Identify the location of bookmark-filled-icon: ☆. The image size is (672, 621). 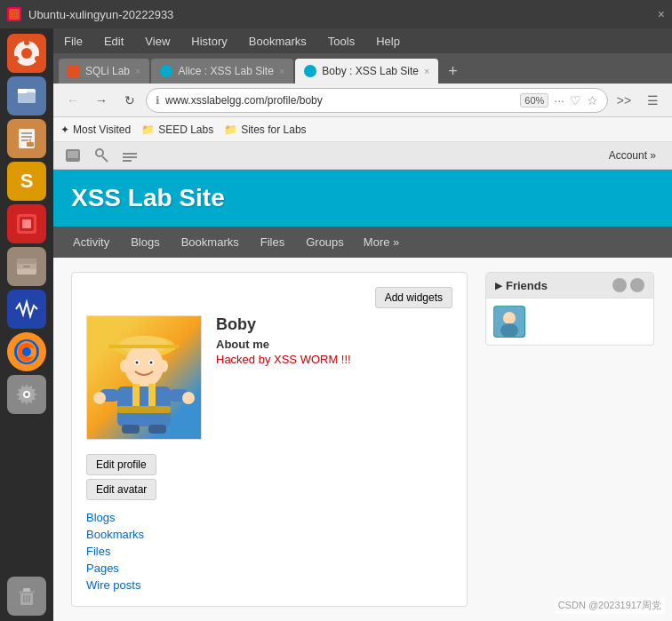
(592, 100).